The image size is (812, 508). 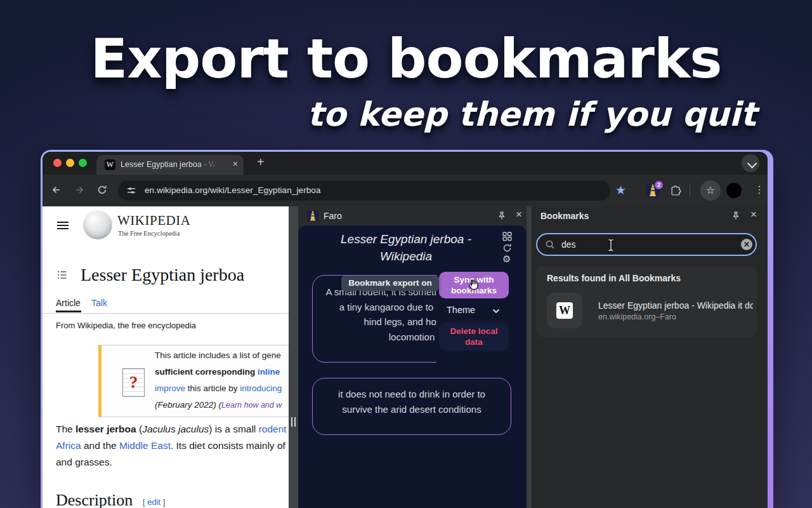 I want to click on extension-badge: 2, so click(x=658, y=185).